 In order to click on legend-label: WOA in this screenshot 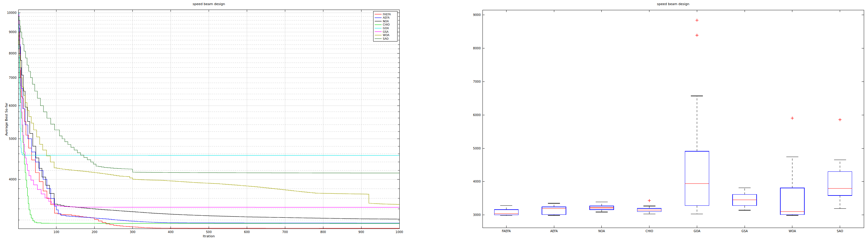, I will do `click(386, 35)`.